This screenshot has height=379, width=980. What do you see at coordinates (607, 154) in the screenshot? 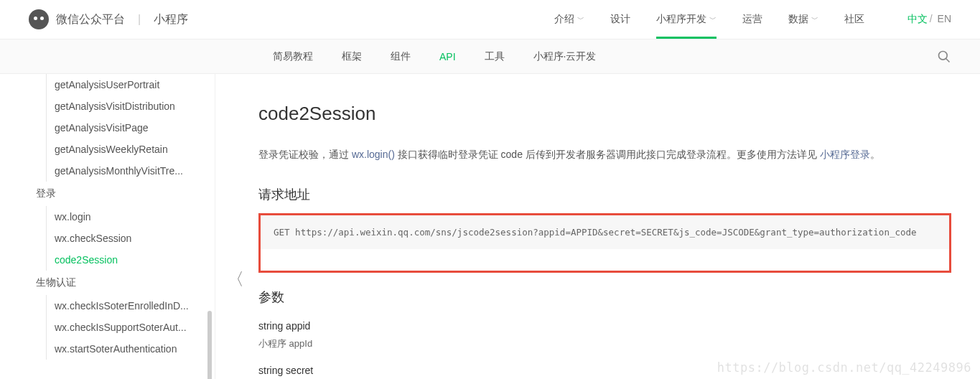
I see `desc-text: 接口获得临时登录凭证 code 后传到开发者服务器调用此接口完成登录流程。更多使…` at bounding box center [607, 154].